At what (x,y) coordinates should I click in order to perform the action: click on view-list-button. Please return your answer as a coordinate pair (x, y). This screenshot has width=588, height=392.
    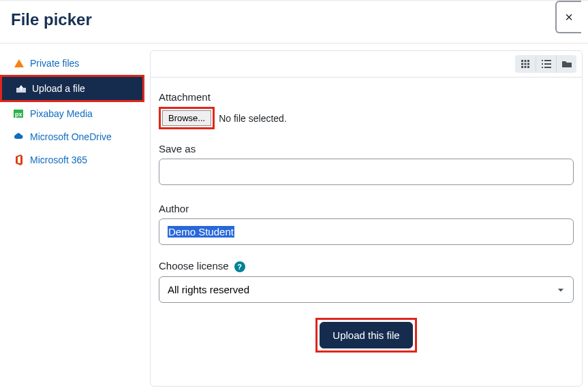
    Looking at the image, I should click on (546, 64).